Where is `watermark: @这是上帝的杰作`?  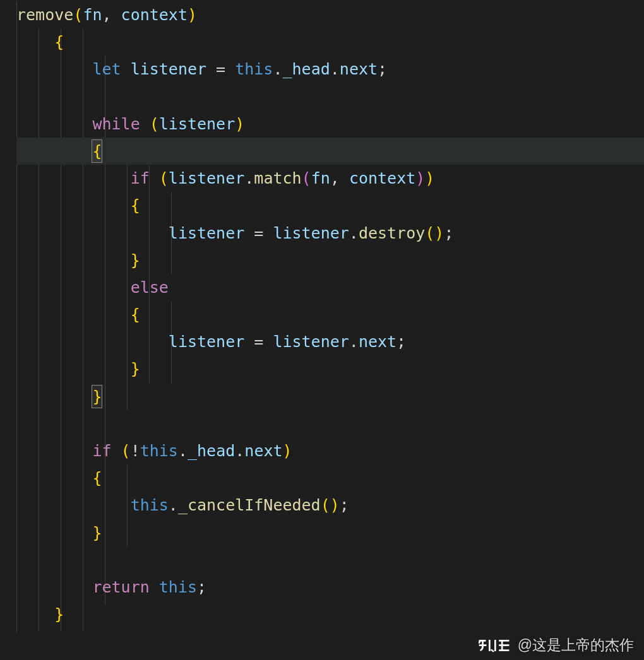 watermark: @这是上帝的杰作 is located at coordinates (556, 645).